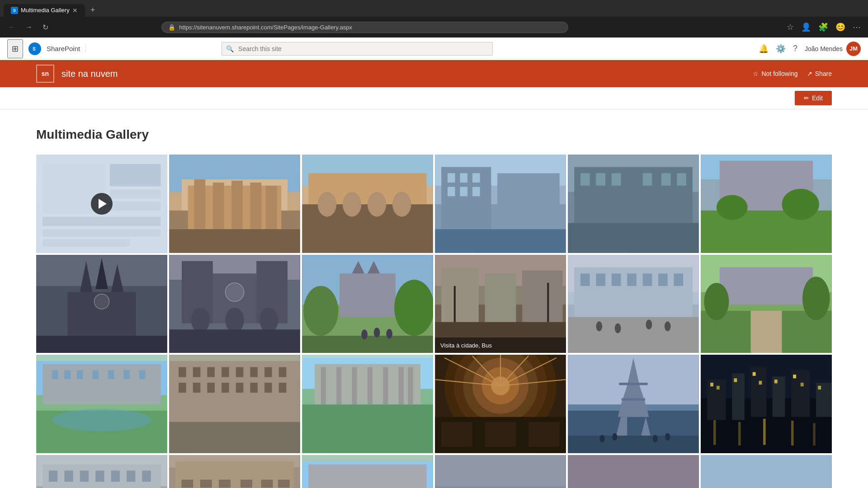 The height and width of the screenshot is (488, 868). Describe the element at coordinates (357, 49) in the screenshot. I see `search-container: 🔍` at that location.